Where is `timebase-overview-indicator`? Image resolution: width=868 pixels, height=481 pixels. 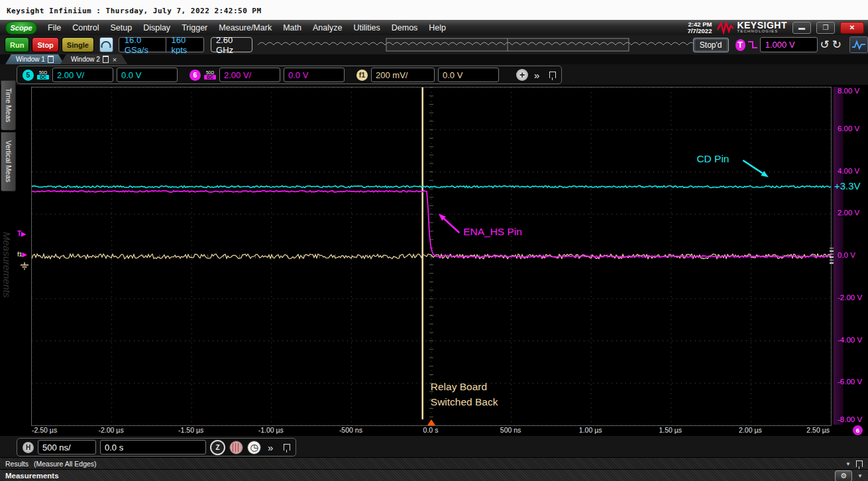 timebase-overview-indicator is located at coordinates (474, 45).